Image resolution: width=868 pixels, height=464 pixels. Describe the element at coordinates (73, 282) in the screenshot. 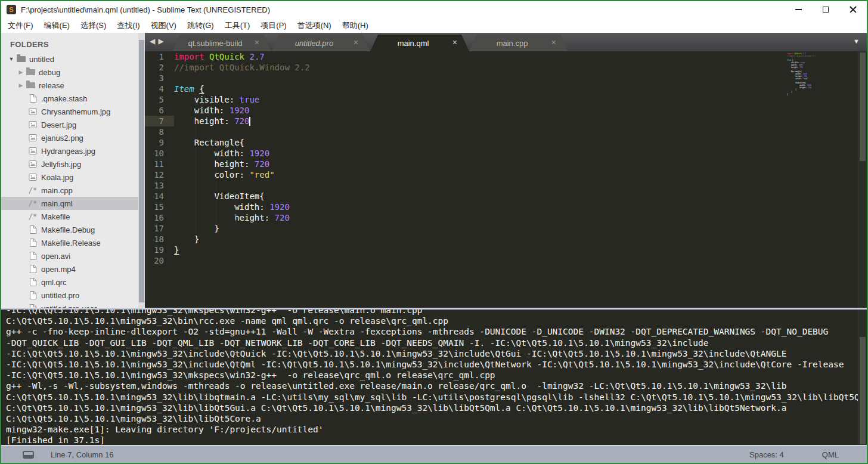

I see `sidebar-item-qml.qrc: qml.qrc` at that location.